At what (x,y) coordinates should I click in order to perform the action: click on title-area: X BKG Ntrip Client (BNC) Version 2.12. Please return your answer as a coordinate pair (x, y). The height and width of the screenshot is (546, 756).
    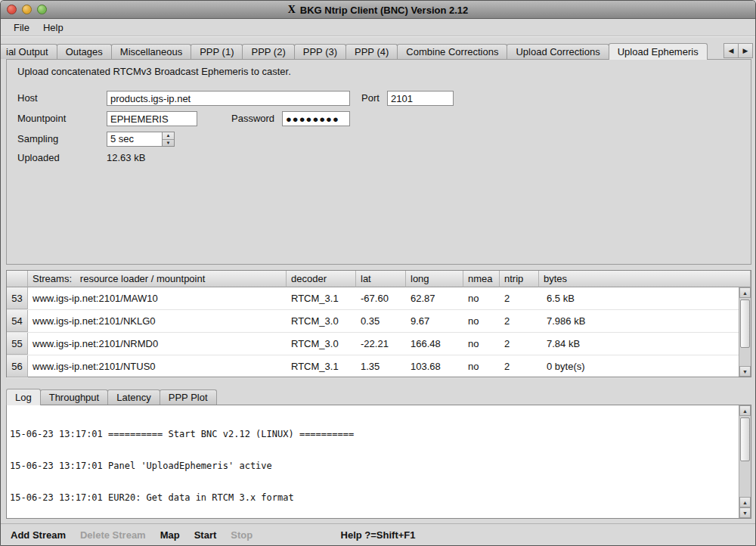
    Looking at the image, I should click on (378, 10).